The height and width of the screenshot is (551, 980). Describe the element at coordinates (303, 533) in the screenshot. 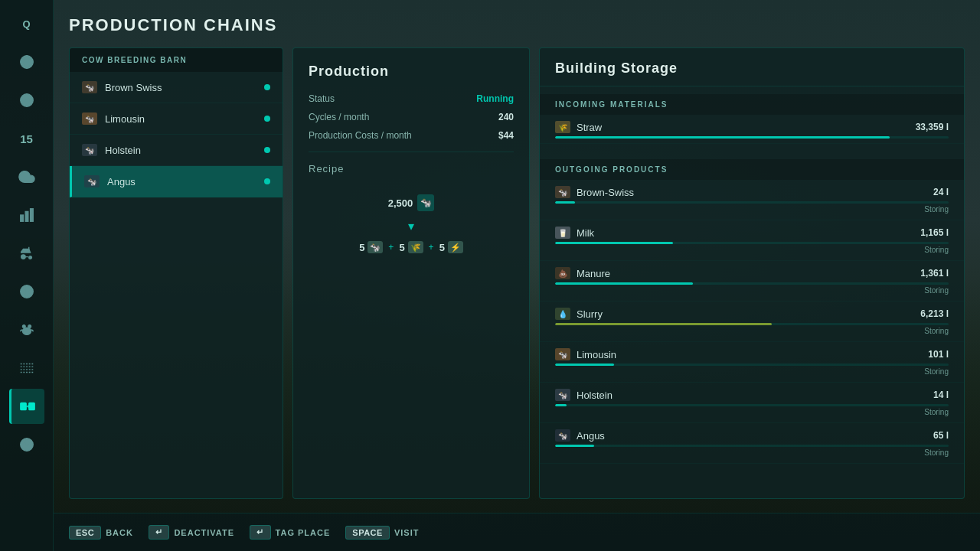

I see `tag-label: TAG PLACE` at that location.